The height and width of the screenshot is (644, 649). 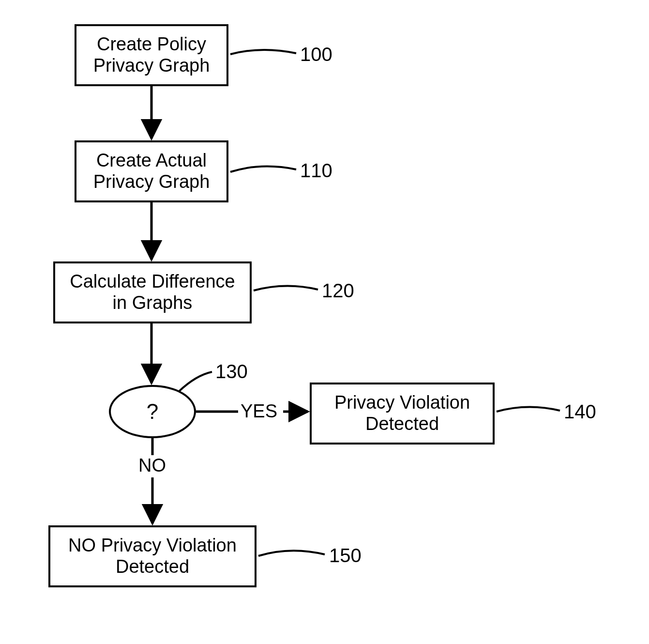 What do you see at coordinates (152, 412) in the screenshot?
I see `decision-node: ?` at bounding box center [152, 412].